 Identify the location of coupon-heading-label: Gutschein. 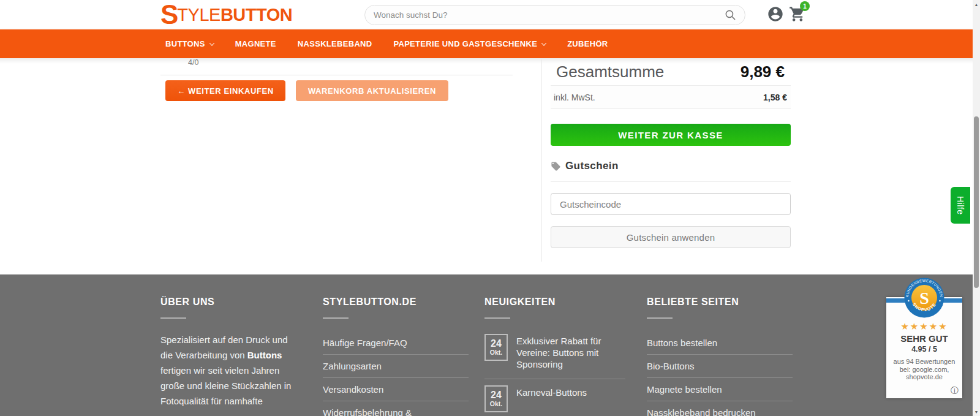
(592, 166).